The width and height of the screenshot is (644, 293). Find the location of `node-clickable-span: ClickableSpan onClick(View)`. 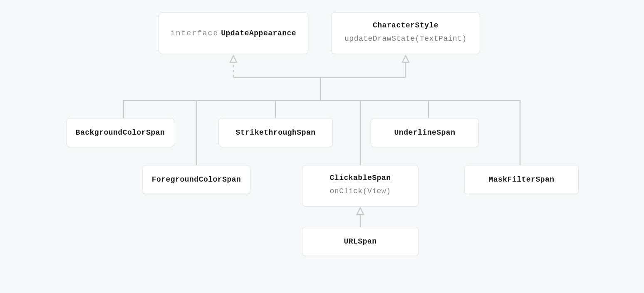

node-clickable-span: ClickableSpan onClick(View) is located at coordinates (360, 186).